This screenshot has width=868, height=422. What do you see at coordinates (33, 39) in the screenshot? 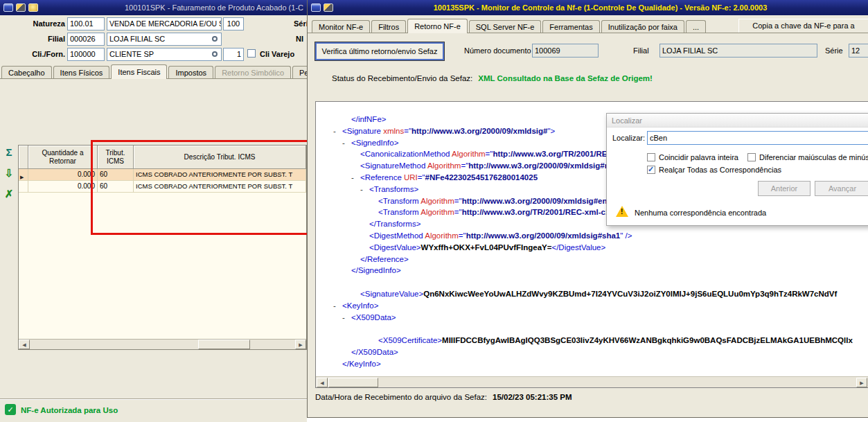
I see `filial-label: Filial` at bounding box center [33, 39].